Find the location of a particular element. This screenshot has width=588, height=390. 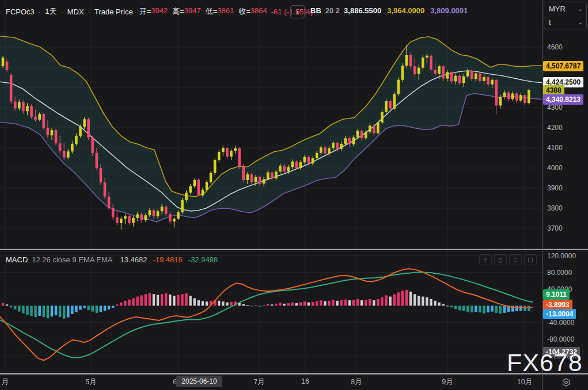

price-tick-label: 4100 is located at coordinates (555, 148).